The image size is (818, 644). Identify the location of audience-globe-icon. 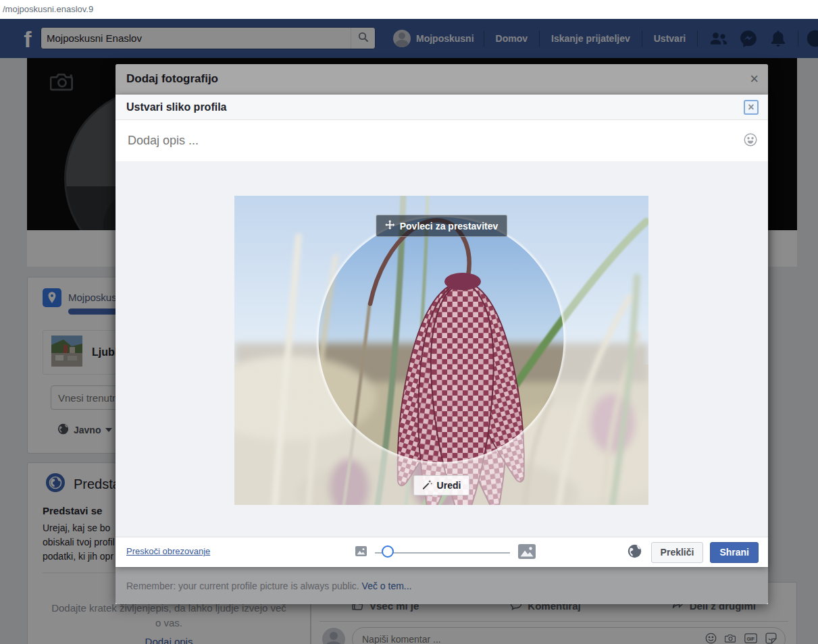
(635, 552).